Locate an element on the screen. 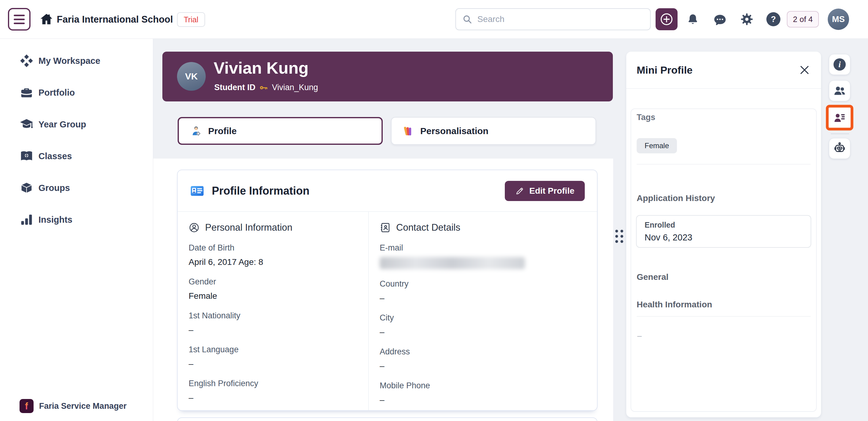 This screenshot has height=421, width=868. application-history-heading: Application History is located at coordinates (676, 198).